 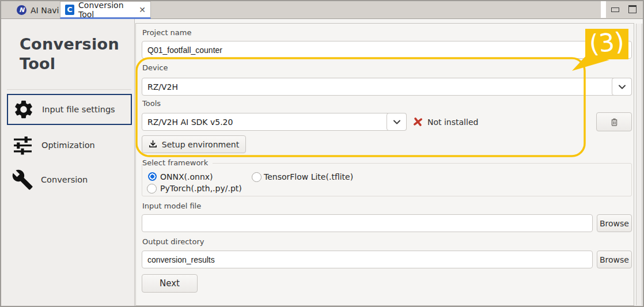 What do you see at coordinates (169, 283) in the screenshot?
I see `next-button: Next` at bounding box center [169, 283].